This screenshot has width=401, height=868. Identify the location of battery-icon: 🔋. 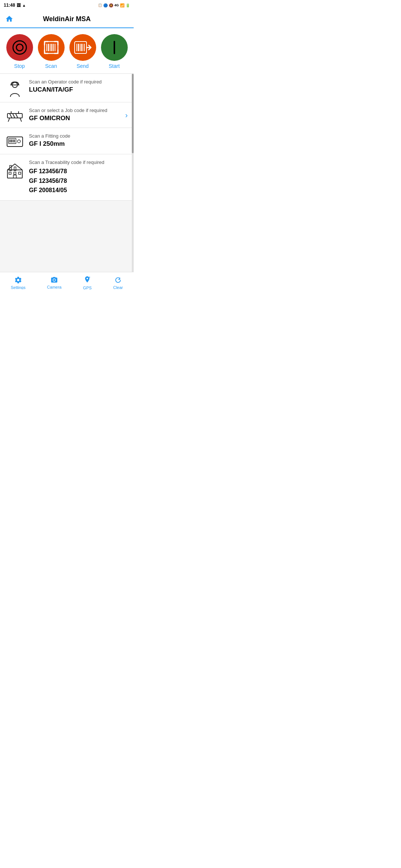
(128, 5).